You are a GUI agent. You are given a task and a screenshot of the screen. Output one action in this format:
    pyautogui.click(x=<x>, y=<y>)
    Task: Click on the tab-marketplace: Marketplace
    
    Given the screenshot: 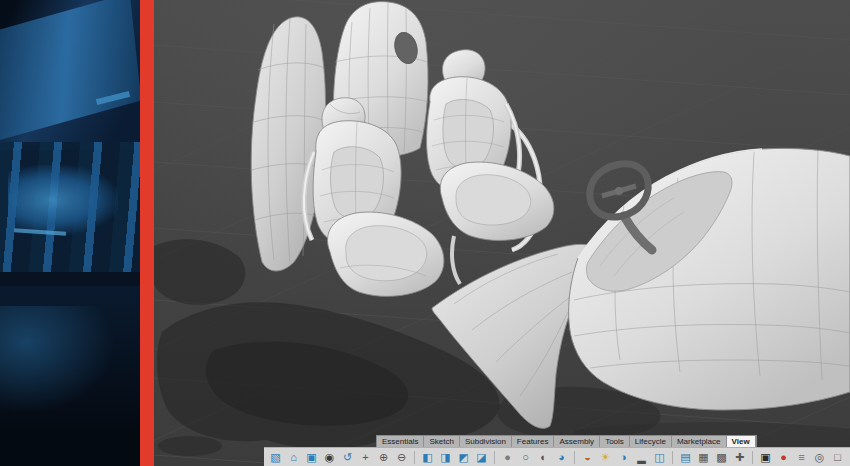 What is the action you would take?
    pyautogui.click(x=700, y=442)
    